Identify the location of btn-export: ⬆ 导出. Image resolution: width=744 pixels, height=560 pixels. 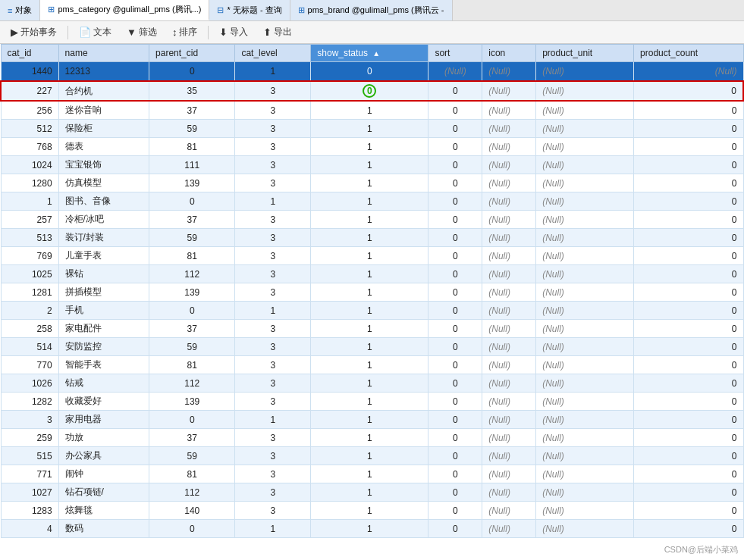
(278, 32).